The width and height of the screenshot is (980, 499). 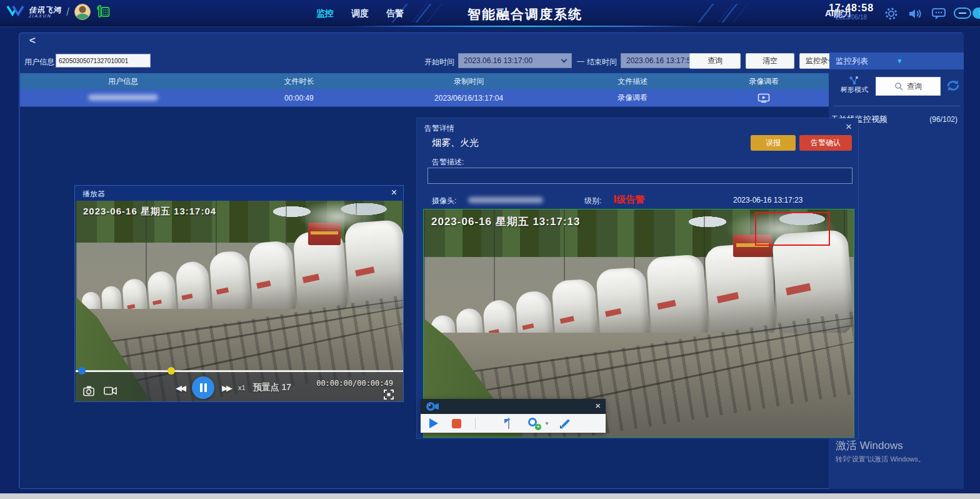 What do you see at coordinates (953, 86) in the screenshot?
I see `refresh-icon` at bounding box center [953, 86].